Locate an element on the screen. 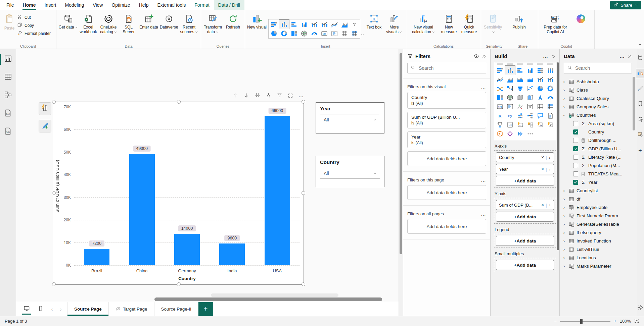 This screenshot has height=326, width=644. fit-to-page-icon is located at coordinates (637, 321).